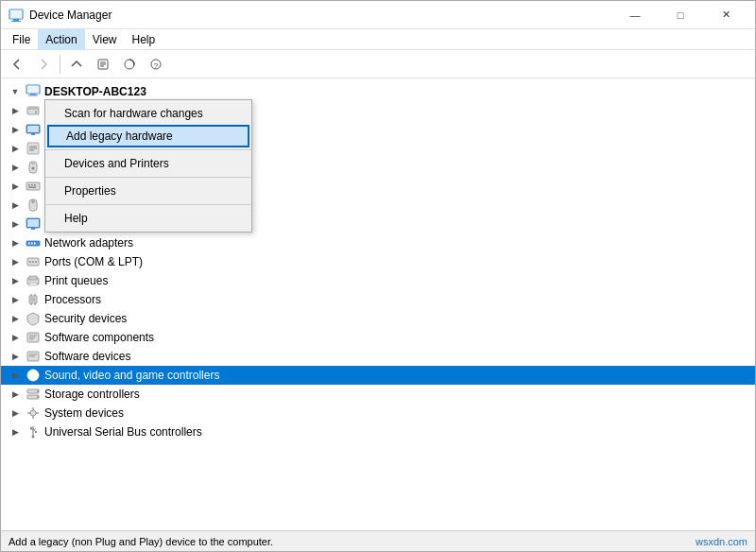 This screenshot has height=552, width=756. What do you see at coordinates (148, 191) in the screenshot?
I see `properties-item: Properties` at bounding box center [148, 191].